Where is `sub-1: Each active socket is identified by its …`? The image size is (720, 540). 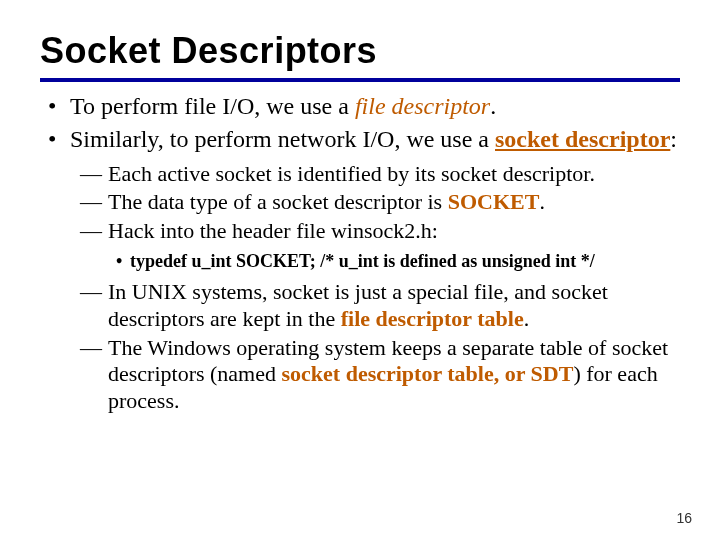 sub-1: Each active socket is identified by its … is located at coordinates (394, 174).